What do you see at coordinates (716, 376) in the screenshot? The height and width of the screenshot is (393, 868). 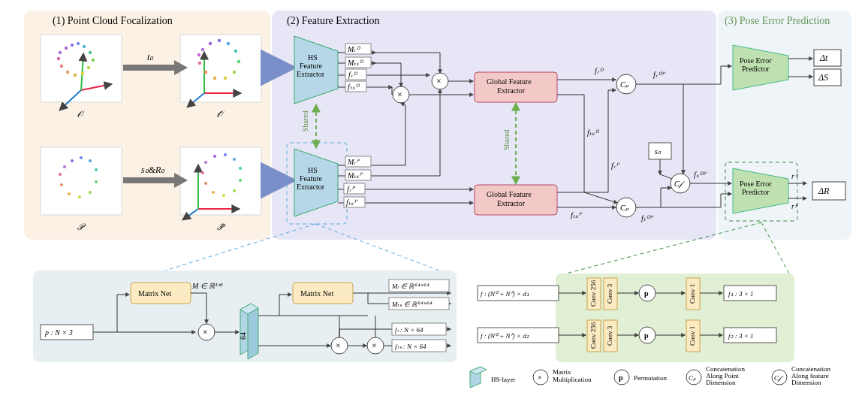 I see `legend-cp: Cₚ ConcatenationAlong PointDimension` at bounding box center [716, 376].